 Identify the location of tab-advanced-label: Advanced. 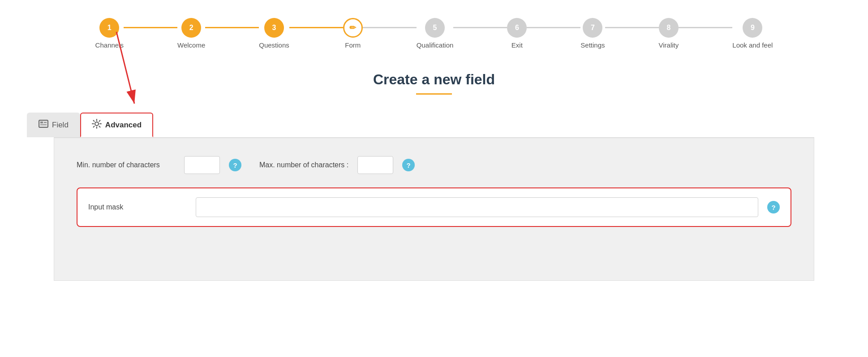
(124, 125).